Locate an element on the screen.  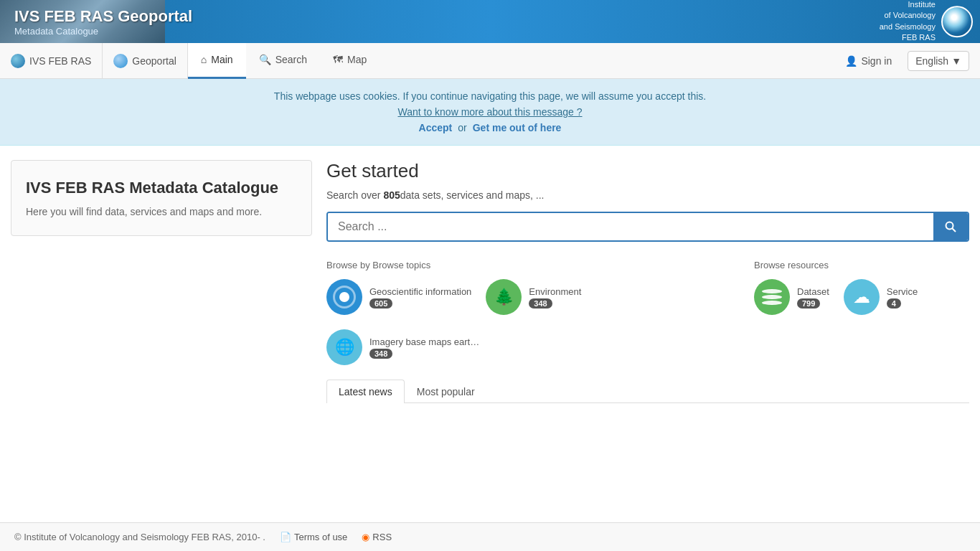
browse-topic-geoscientific-info: Geoscientific information 605 is located at coordinates (420, 297).